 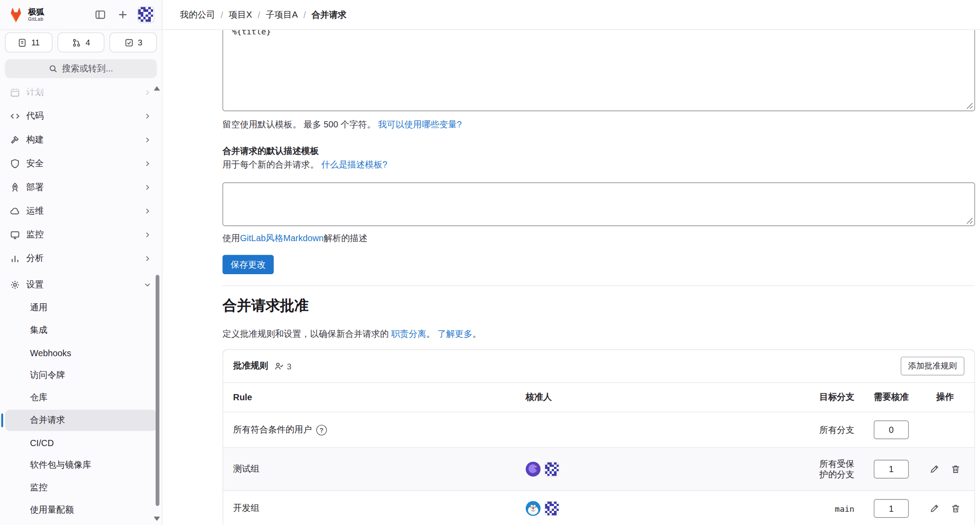 What do you see at coordinates (157, 519) in the screenshot?
I see `scroll-down-arrow` at bounding box center [157, 519].